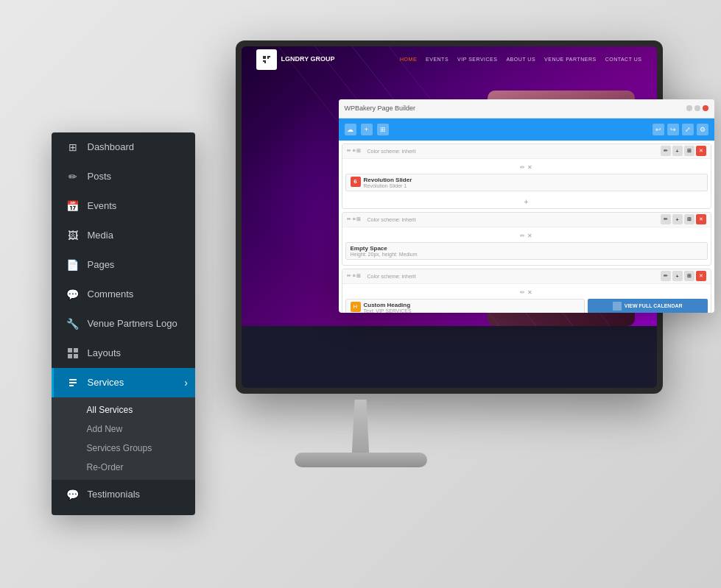  I want to click on rev-slider-content: Revolution Slider Revolution Slider 1, so click(533, 183).